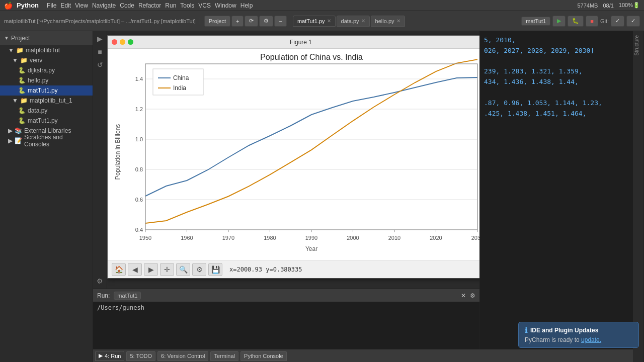 This screenshot has height=362, width=644. What do you see at coordinates (187, 6) in the screenshot?
I see `menu-tools: Tools` at bounding box center [187, 6].